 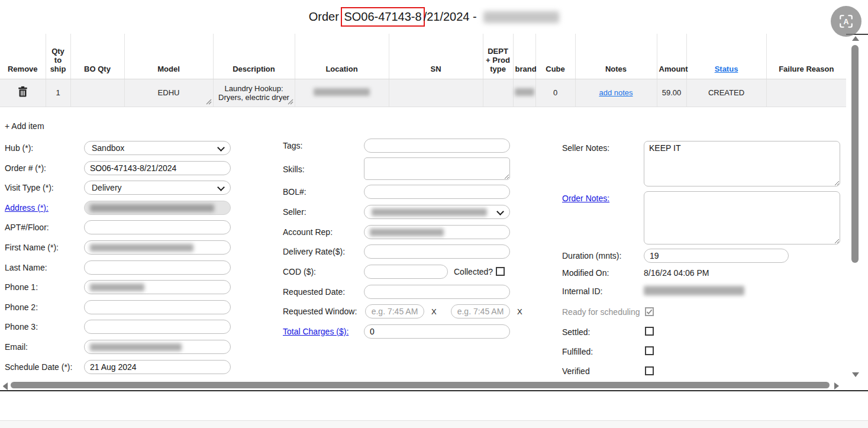 What do you see at coordinates (856, 38) in the screenshot?
I see `scroll-up-arrow-icon` at bounding box center [856, 38].